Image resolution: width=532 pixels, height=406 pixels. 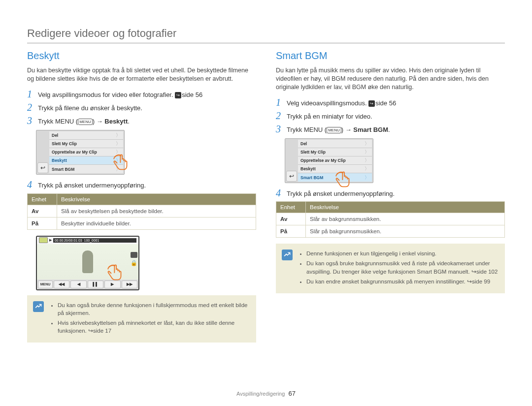 I want to click on note-icon, so click(x=38, y=307).